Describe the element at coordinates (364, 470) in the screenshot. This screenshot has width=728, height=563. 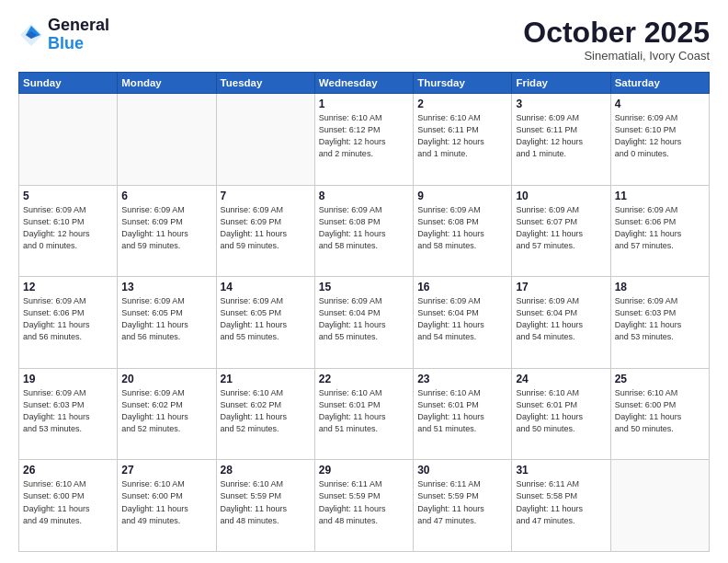
I see `day-number: 29` at that location.